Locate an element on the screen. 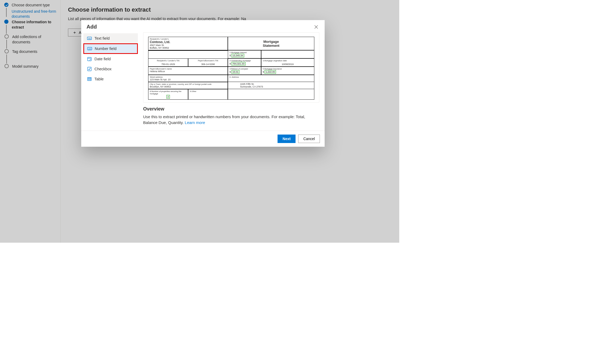  preview-label: 1.Mortgage interest is located at coordinates (244, 52).